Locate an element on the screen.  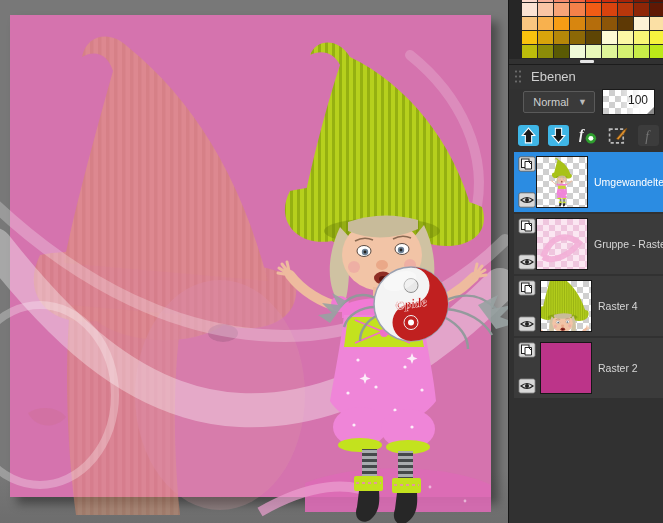
layer-controls: Normal ▼ 100 is located at coordinates (586, 104).